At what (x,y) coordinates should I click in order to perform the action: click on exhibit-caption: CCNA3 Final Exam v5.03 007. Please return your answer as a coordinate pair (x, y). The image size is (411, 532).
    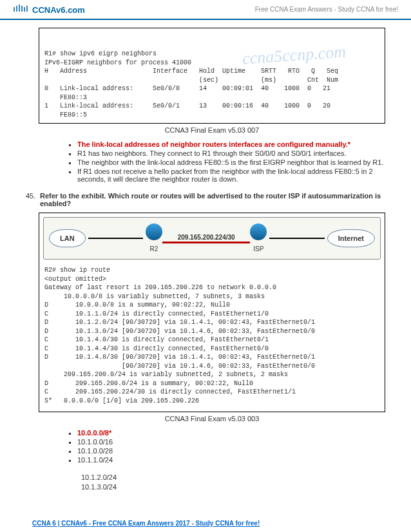
    Looking at the image, I should click on (212, 130).